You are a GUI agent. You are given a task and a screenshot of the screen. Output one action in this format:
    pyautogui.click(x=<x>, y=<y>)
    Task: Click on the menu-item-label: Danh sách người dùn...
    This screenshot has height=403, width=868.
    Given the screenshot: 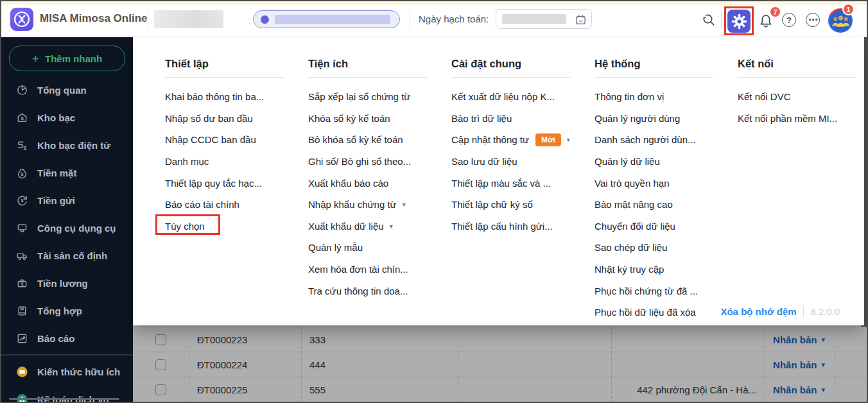 What is the action you would take?
    pyautogui.click(x=645, y=140)
    